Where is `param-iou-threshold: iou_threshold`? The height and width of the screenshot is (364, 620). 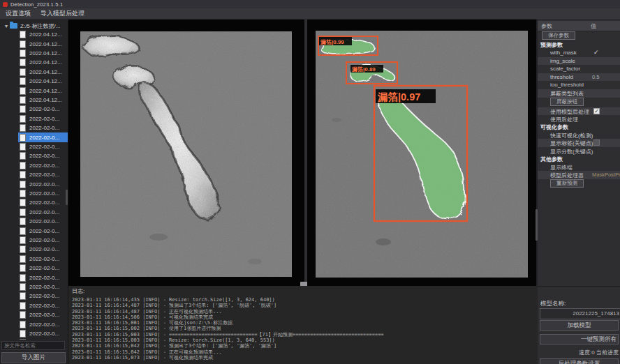 param-iou-threshold: iou_threshold is located at coordinates (579, 85).